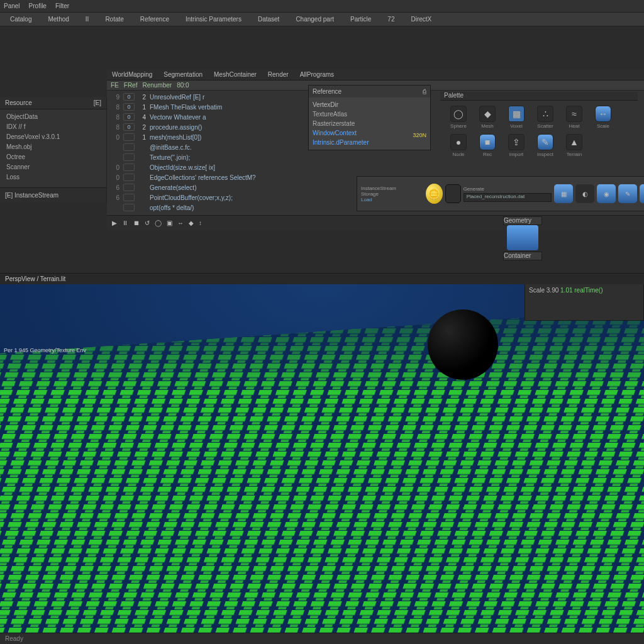  I want to click on workspace-tabs: WorldMapping Segmentation MeshContainer …, so click(375, 75).